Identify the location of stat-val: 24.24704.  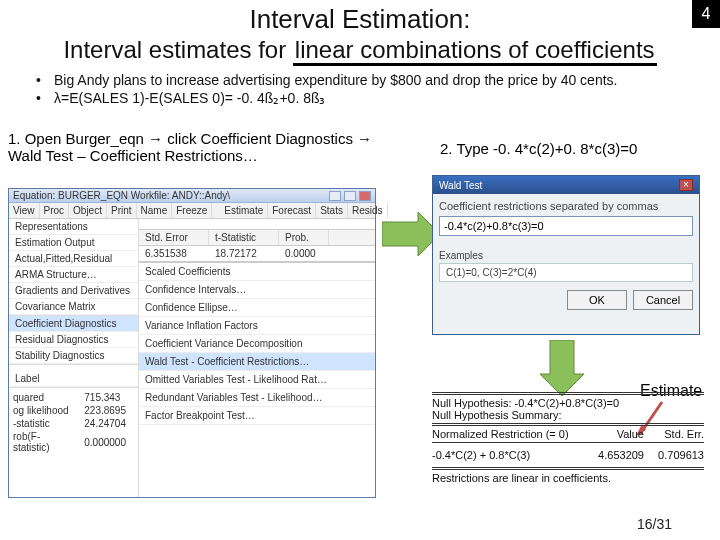
(109, 424).